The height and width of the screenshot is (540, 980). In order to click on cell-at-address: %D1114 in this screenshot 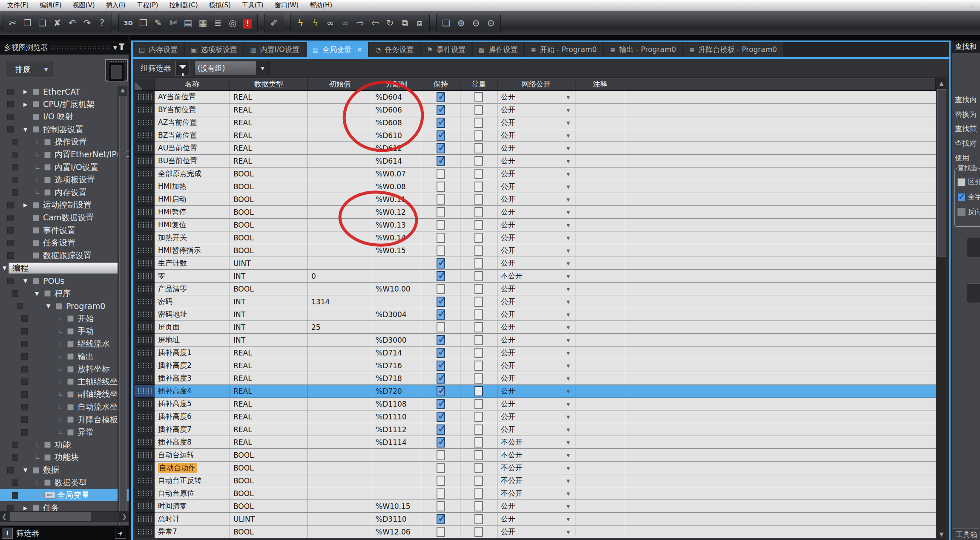, I will do `click(397, 442)`.